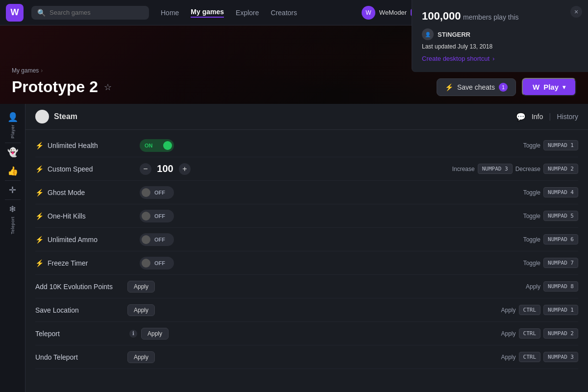 The height and width of the screenshot is (392, 588). Describe the element at coordinates (475, 47) in the screenshot. I see `popup-updated-date: July 13, 2018` at that location.